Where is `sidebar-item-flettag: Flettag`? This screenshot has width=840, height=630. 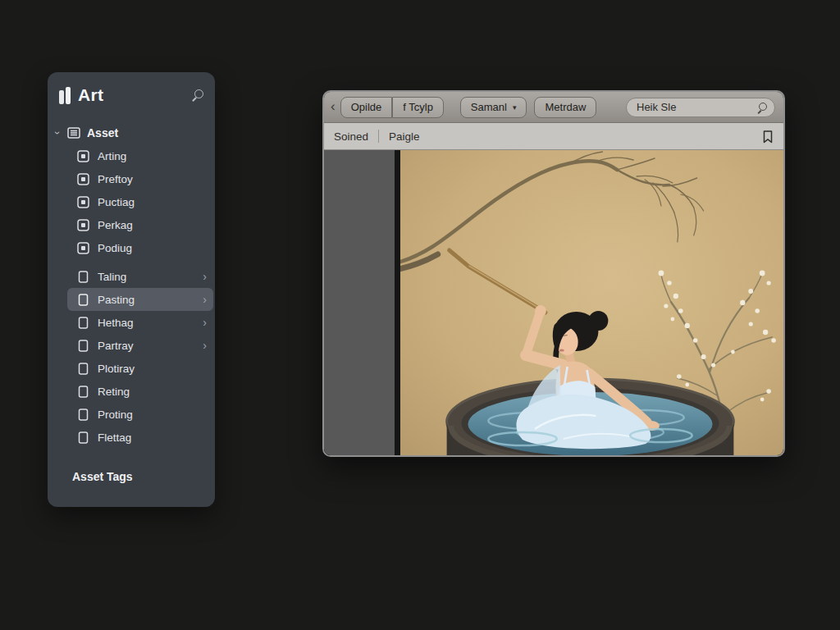
sidebar-item-flettag: Flettag is located at coordinates (140, 437).